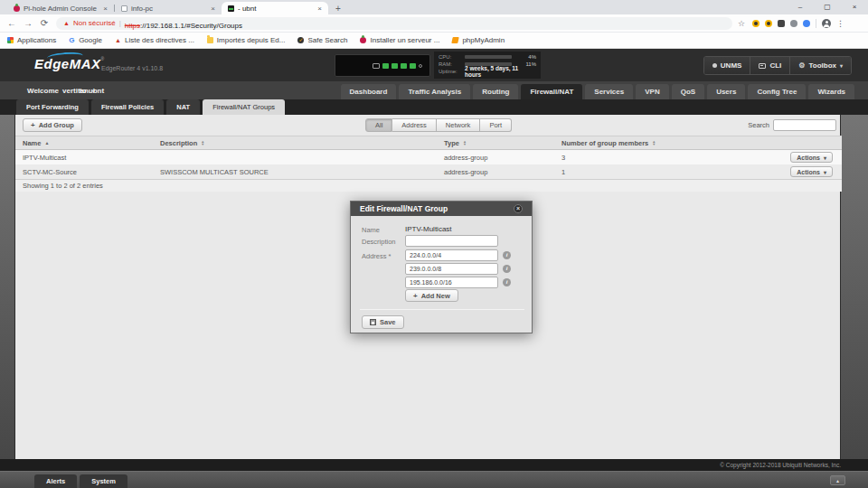 The height and width of the screenshot is (488, 868). I want to click on new-tab-button: +, so click(338, 9).